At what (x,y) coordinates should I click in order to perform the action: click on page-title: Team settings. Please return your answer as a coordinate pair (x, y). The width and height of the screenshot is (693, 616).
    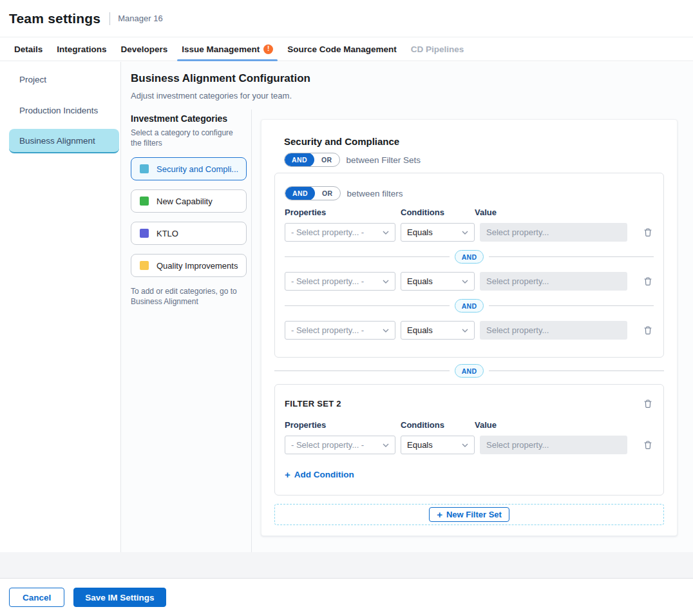
    Looking at the image, I should click on (55, 19).